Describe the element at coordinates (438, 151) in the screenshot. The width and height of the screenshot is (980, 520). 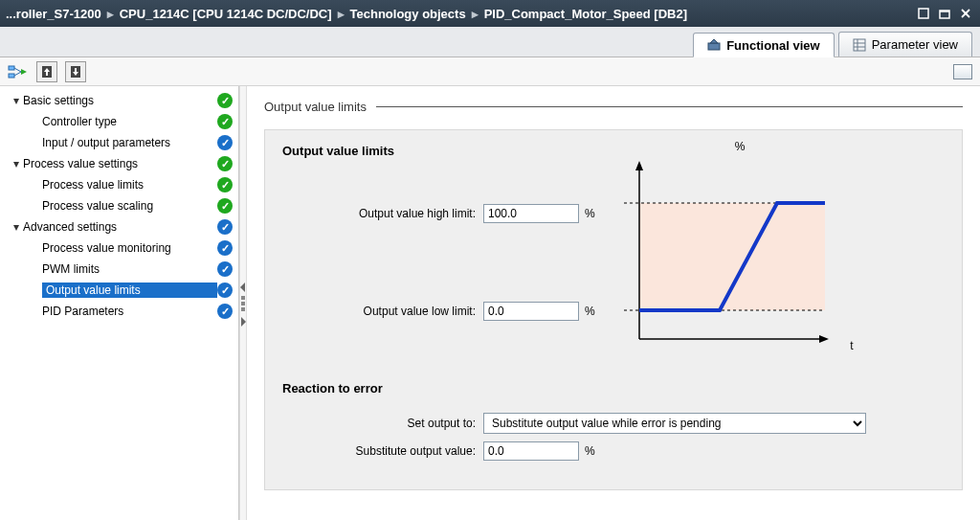
I see `panel-title: Output value limits` at that location.